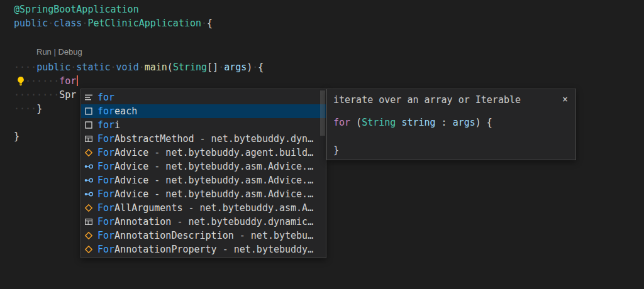  Describe the element at coordinates (70, 52) in the screenshot. I see `codelens-debug-link: Debug` at that location.